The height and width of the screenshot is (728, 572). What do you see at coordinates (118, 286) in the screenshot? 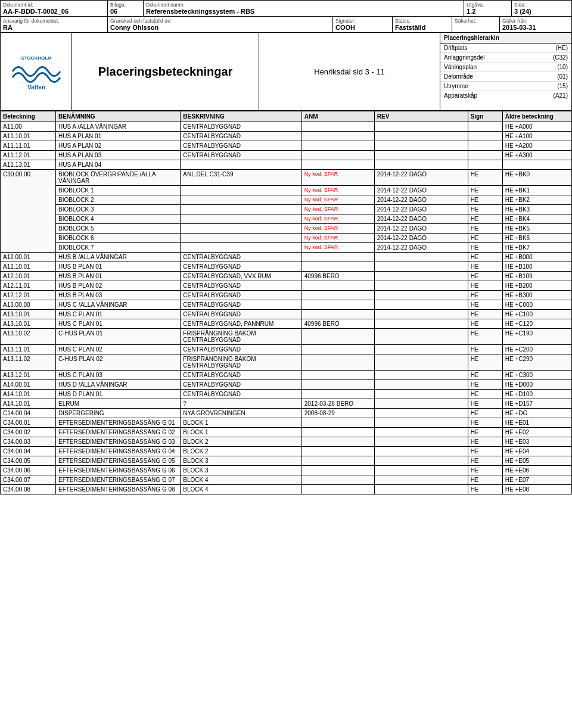
I see `cell-benamning: HUS B PLAN 02` at bounding box center [118, 286].